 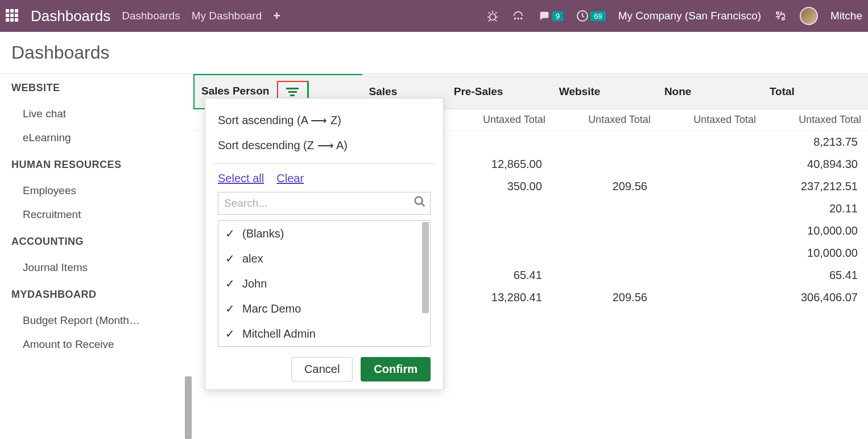 I want to click on nav-link-my-dashboard: My Dashboard, so click(x=227, y=16).